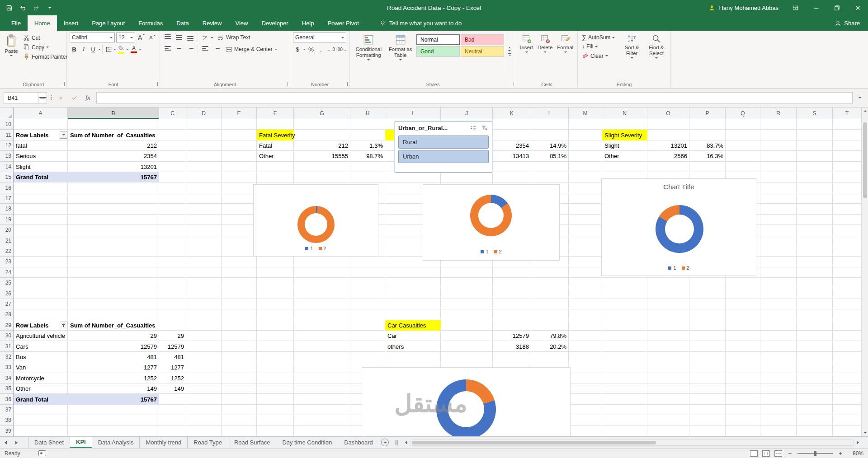 Image resolution: width=868 pixels, height=458 pixels. What do you see at coordinates (545, 43) in the screenshot?
I see `delete-cells-button: Delete` at bounding box center [545, 43].